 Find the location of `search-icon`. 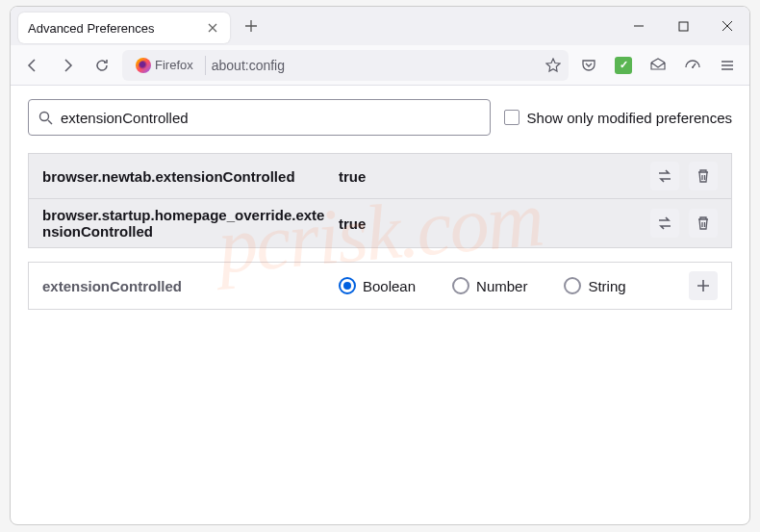

search-icon is located at coordinates (46, 117).